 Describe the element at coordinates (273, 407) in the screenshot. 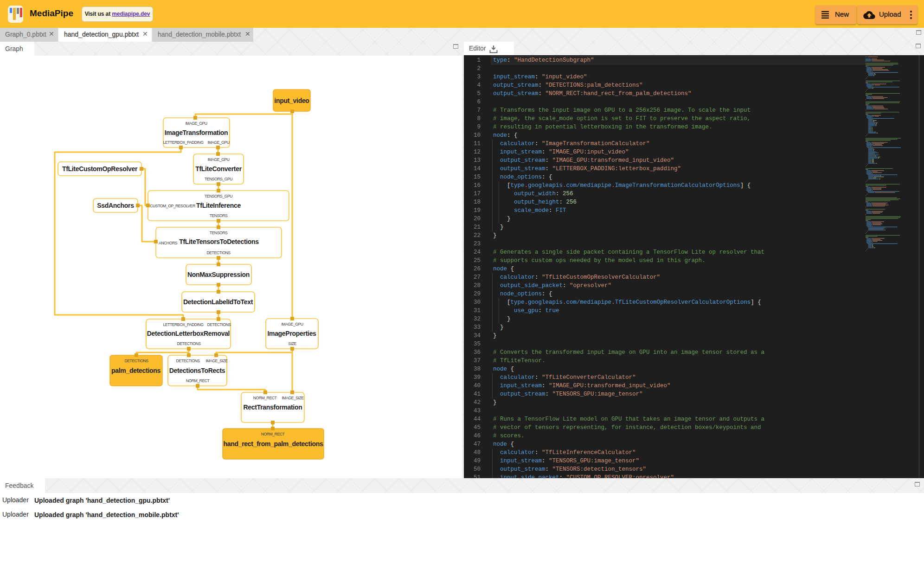

I see `svg-text: RectTransformation` at that location.